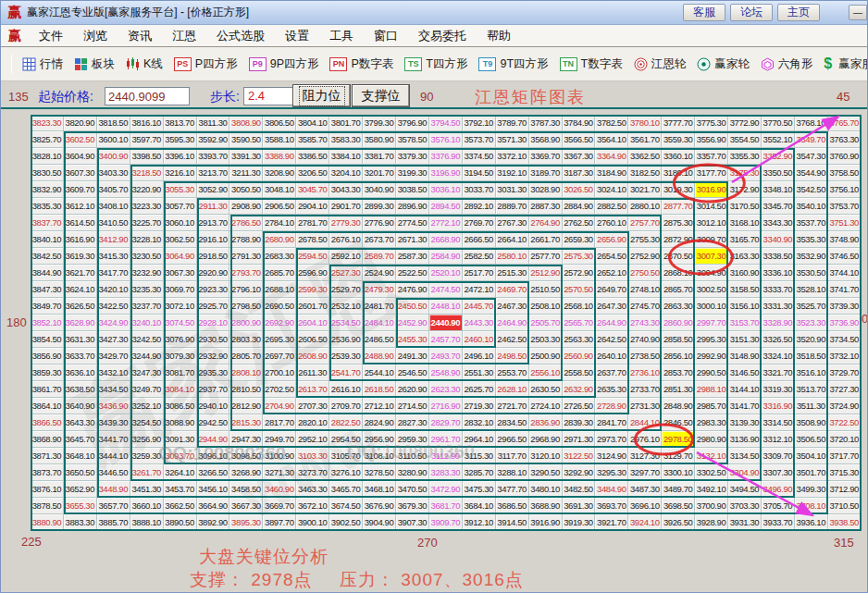 This screenshot has width=868, height=593. What do you see at coordinates (678, 423) in the screenshot?
I see `matrix-cell: 2846.50` at bounding box center [678, 423].